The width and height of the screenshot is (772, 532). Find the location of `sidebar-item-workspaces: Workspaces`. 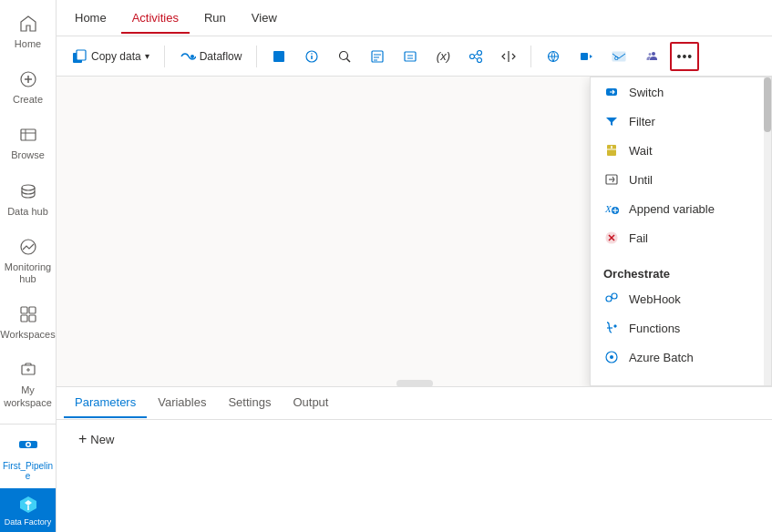

sidebar-item-workspaces: Workspaces is located at coordinates (27, 322).